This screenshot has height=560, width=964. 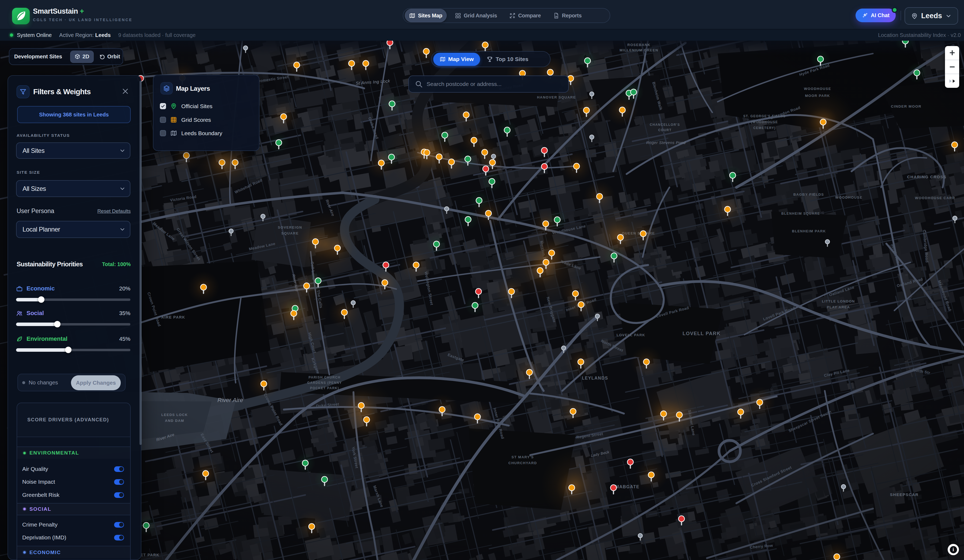 What do you see at coordinates (809, 194) in the screenshot?
I see `svg-text: BAGBY FIELDS` at bounding box center [809, 194].